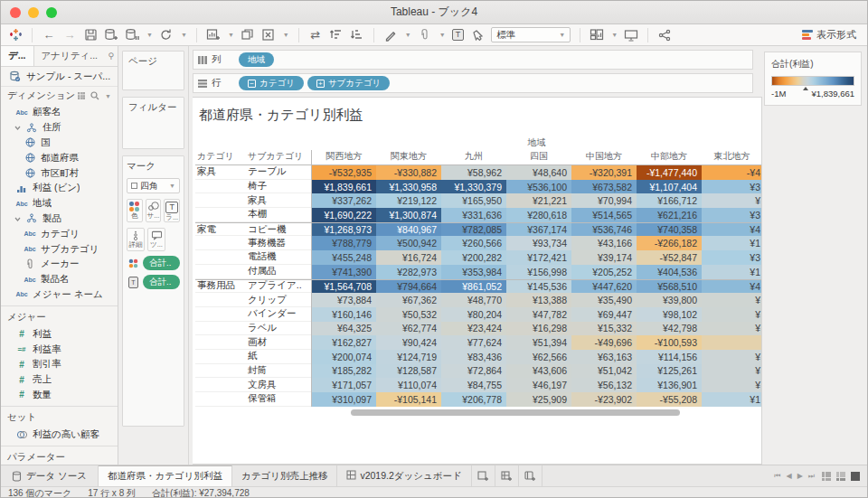  I want to click on subcategory-cell: 本棚, so click(278, 215).